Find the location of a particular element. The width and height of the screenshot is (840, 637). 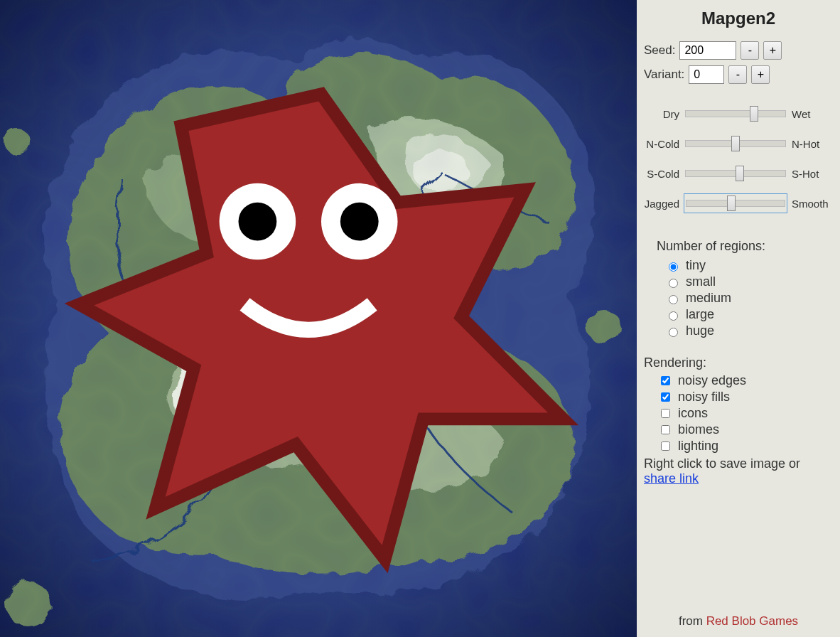

slider-left-label: Dry is located at coordinates (664, 114).